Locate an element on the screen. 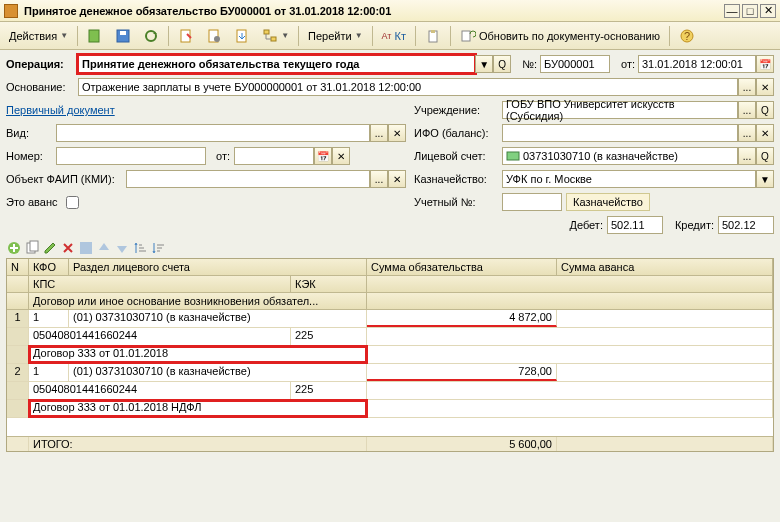 The width and height of the screenshot is (780, 522). post-button is located at coordinates (95, 36).